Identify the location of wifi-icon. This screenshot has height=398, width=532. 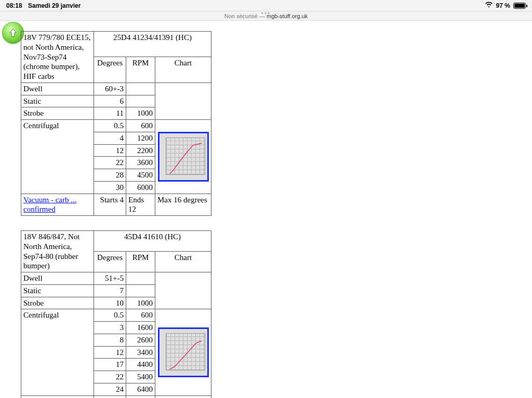
(489, 5).